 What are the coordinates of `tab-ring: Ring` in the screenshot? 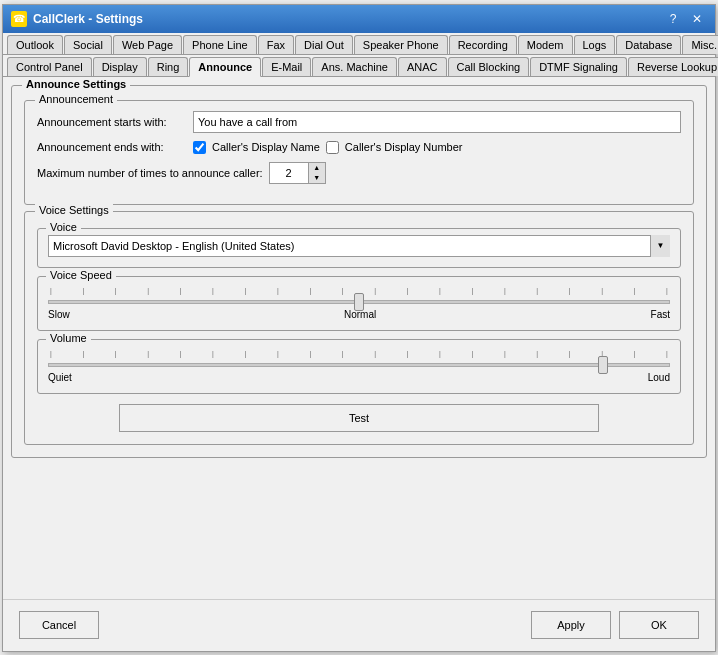 It's located at (168, 66).